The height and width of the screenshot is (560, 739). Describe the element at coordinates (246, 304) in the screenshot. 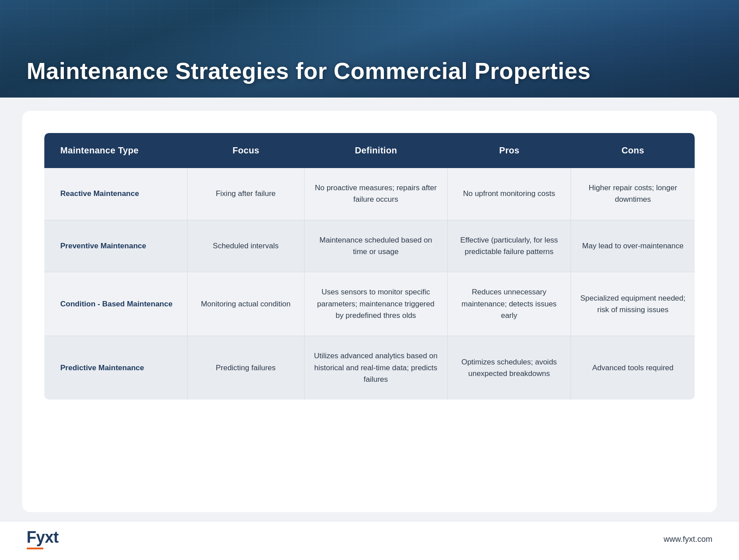

I see `cell-focus-2: Monitoring actual condition` at that location.